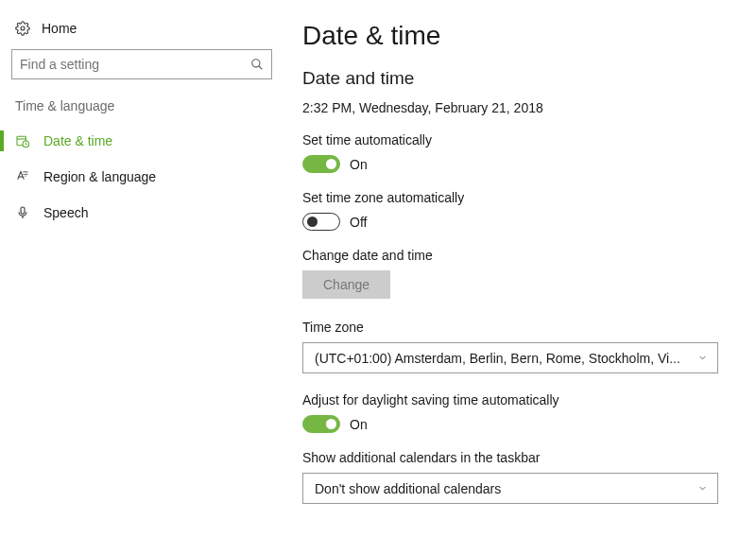 This screenshot has height=537, width=756. Describe the element at coordinates (524, 140) in the screenshot. I see `set-time-auto-label: Set time automatically` at that location.